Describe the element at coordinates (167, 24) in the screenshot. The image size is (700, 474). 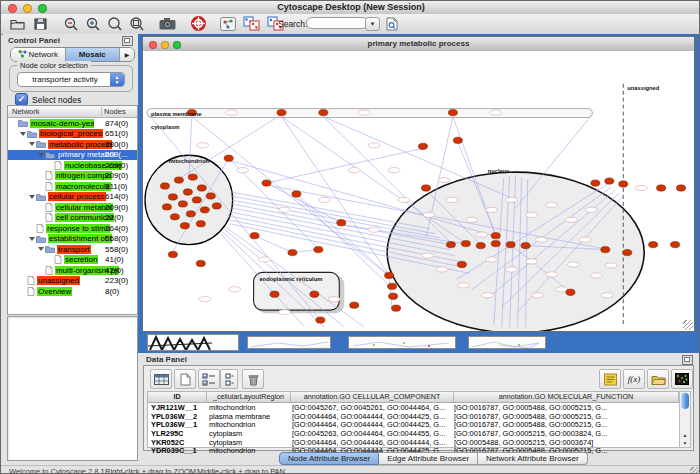
I see `snapshot-camera-icon` at that location.